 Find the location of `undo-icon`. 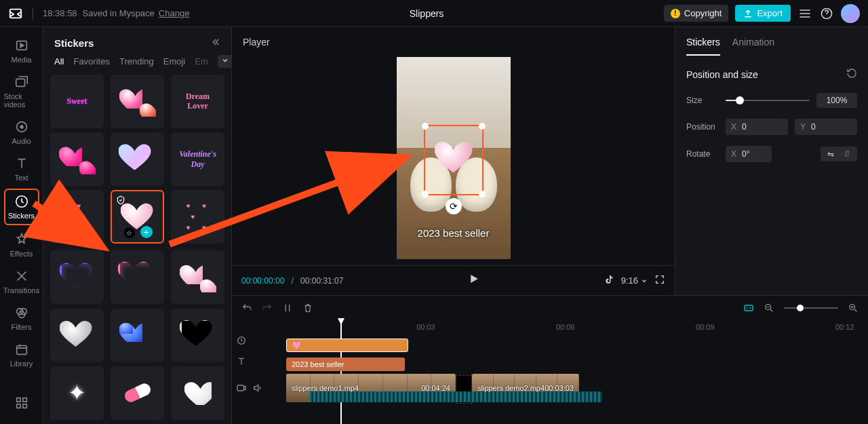

undo-icon is located at coordinates (247, 308).